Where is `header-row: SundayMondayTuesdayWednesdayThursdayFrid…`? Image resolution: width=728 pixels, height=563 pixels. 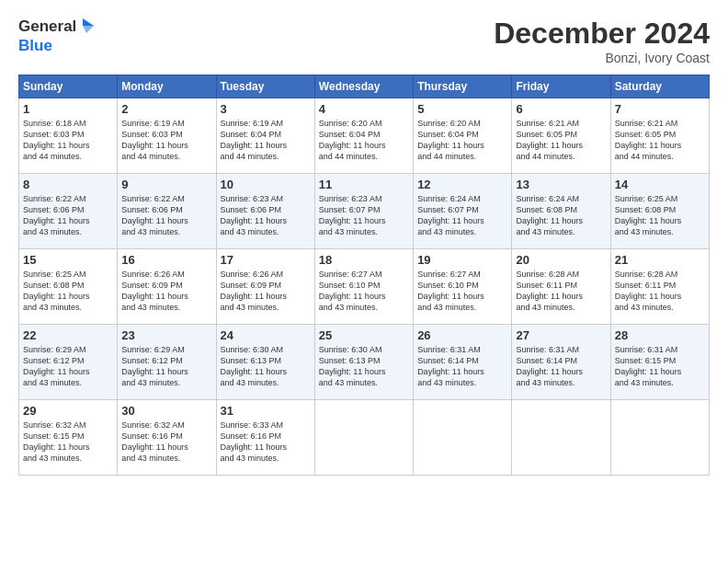
header-row: SundayMondayTuesdayWednesdayThursdayFrid… is located at coordinates (364, 86).